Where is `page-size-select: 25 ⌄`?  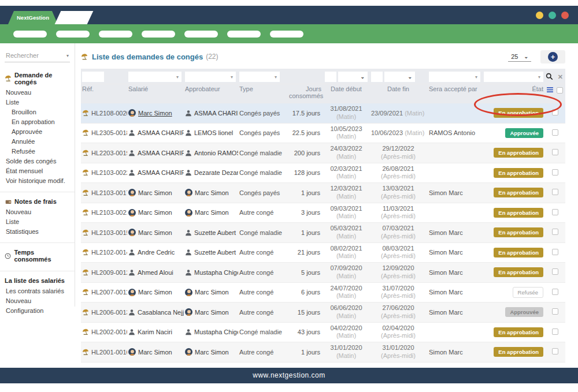
page-size-select: 25 ⌄ is located at coordinates (520, 57).